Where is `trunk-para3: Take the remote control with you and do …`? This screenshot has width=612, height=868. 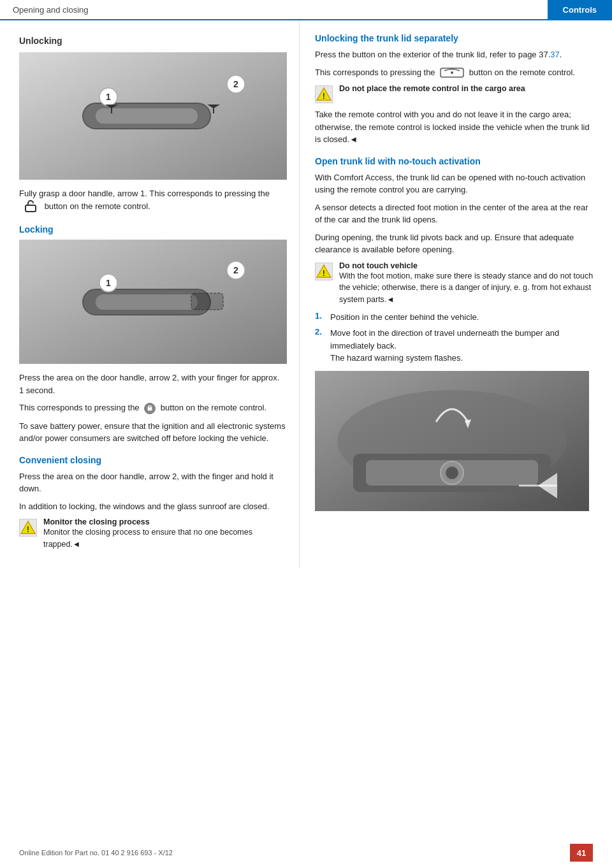
trunk-para3: Take the remote control with you and do … is located at coordinates (456, 127).